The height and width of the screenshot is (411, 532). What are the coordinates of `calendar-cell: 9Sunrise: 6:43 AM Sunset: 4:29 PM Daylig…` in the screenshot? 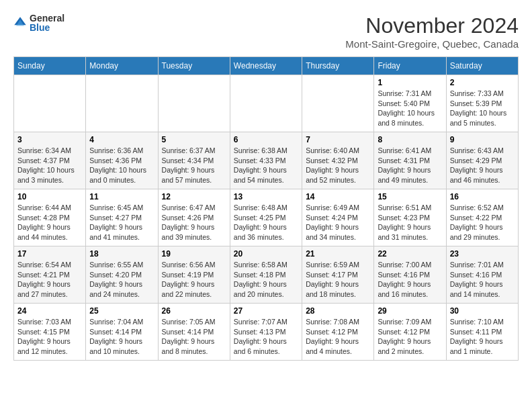 It's located at (482, 161).